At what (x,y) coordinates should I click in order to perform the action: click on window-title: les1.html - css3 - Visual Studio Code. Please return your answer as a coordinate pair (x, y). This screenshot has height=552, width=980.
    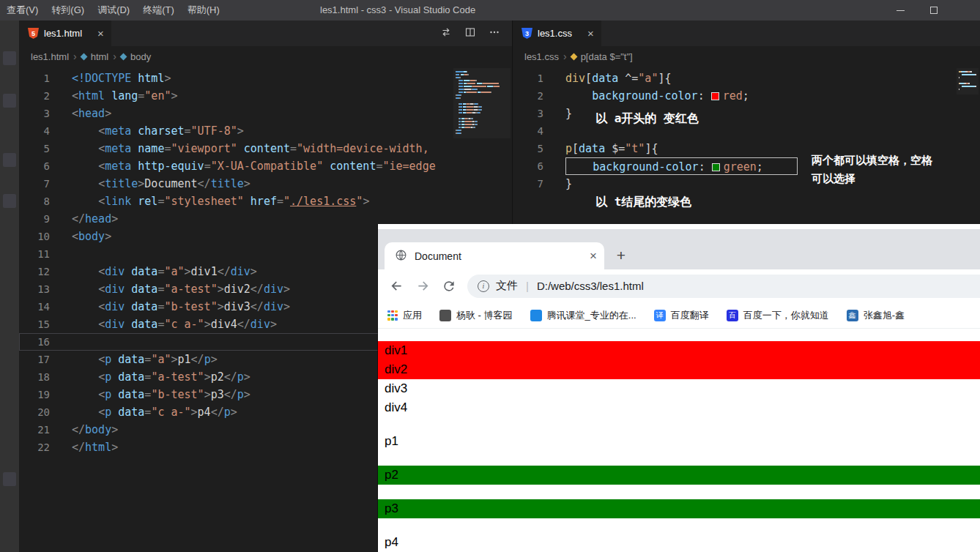
    Looking at the image, I should click on (398, 10).